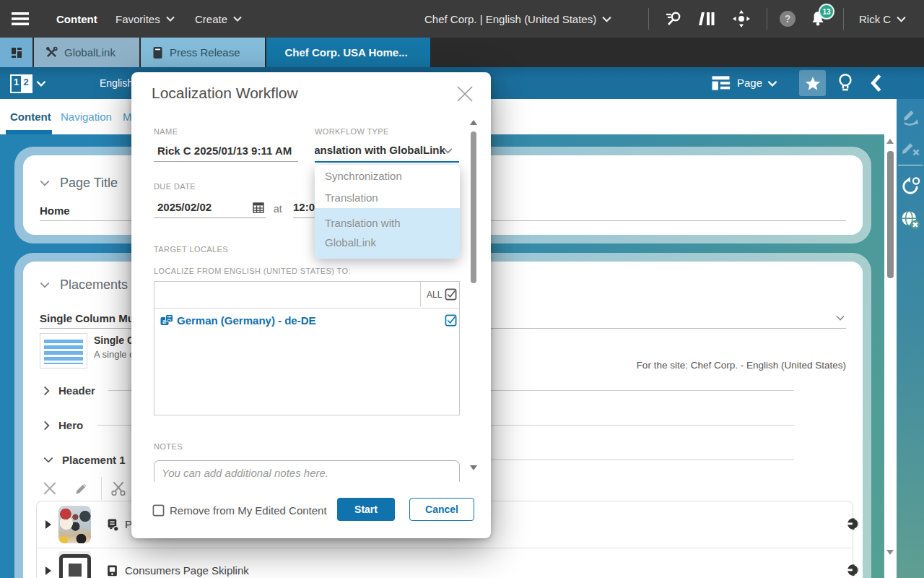 This screenshot has height=578, width=924. Describe the element at coordinates (845, 83) in the screenshot. I see `lightbulb-icon` at that location.